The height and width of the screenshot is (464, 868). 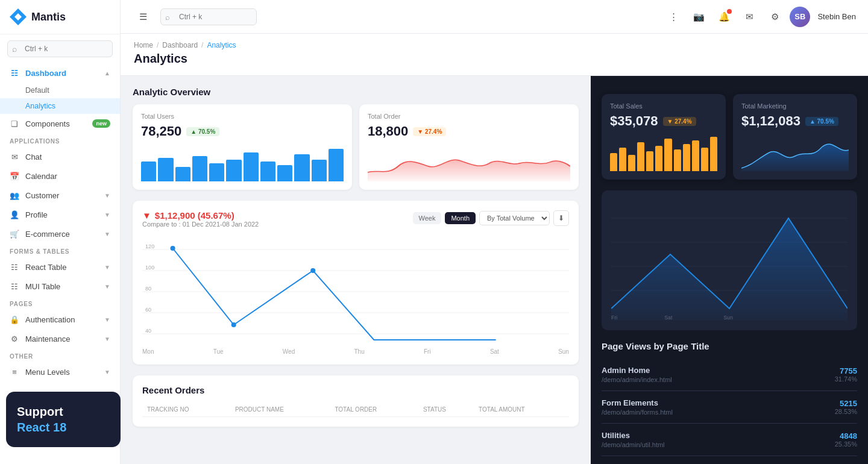 I want to click on sidebar-sub-analytics: Analytics, so click(x=60, y=106).